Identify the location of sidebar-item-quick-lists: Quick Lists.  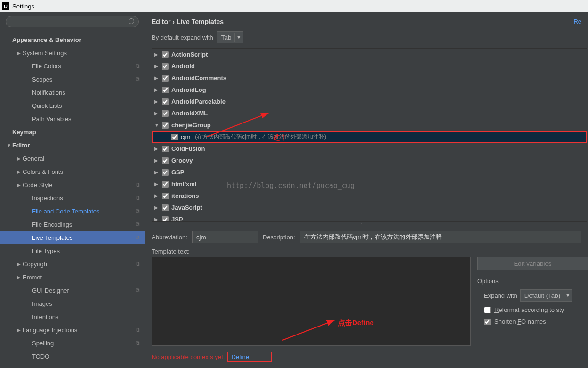
(72, 106).